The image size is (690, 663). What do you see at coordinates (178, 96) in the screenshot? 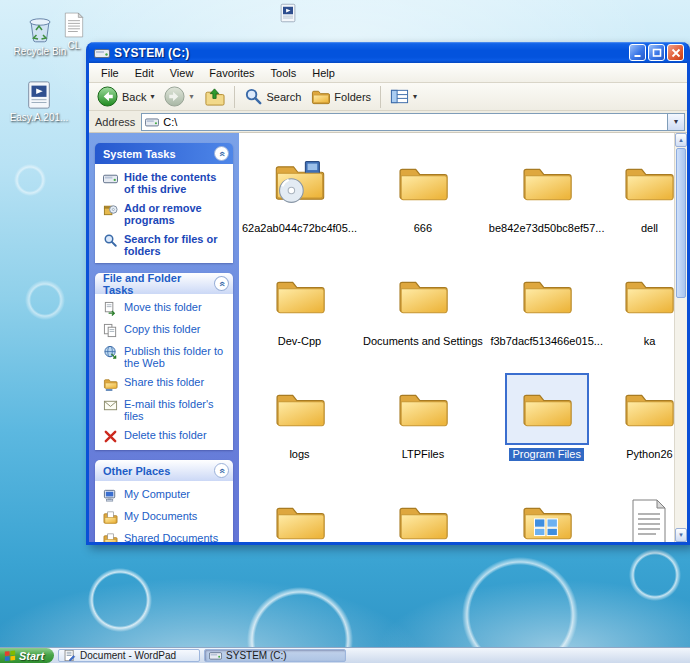
I see `forward-button: ▾` at bounding box center [178, 96].